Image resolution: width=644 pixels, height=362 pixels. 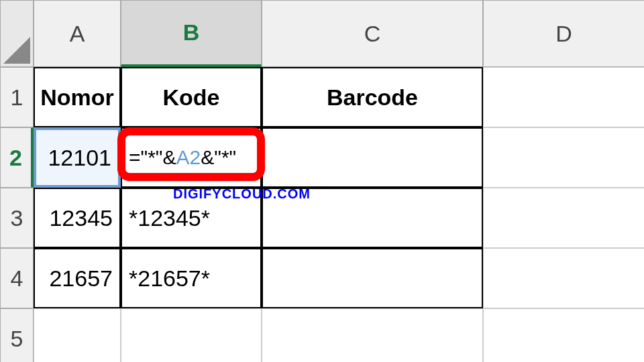 I want to click on cell-D3, so click(x=564, y=218).